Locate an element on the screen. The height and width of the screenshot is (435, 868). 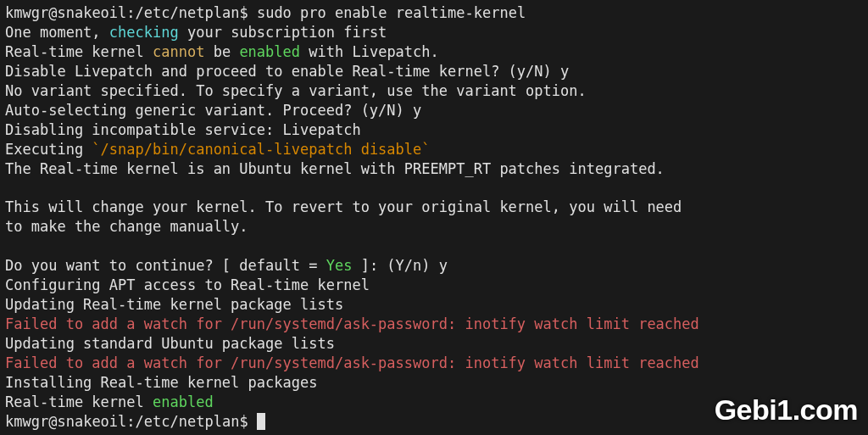
output-line: Updating standard Ubuntu package lists is located at coordinates (434, 344).